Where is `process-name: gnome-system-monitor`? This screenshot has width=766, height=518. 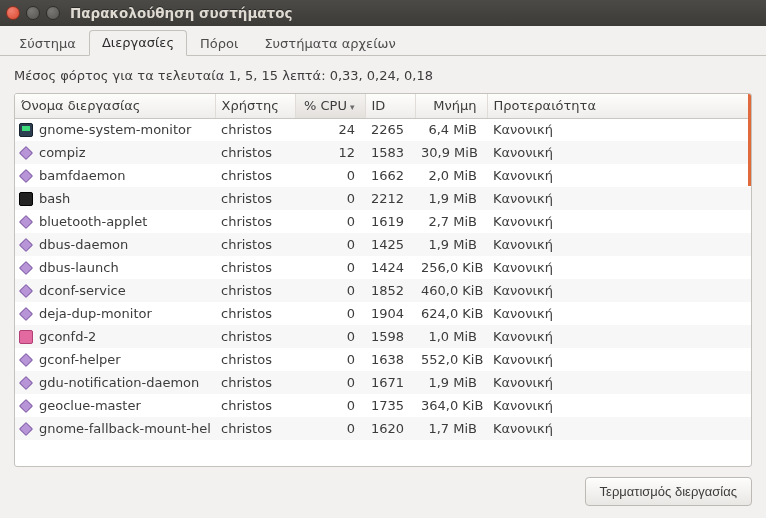 process-name: gnome-system-monitor is located at coordinates (115, 130).